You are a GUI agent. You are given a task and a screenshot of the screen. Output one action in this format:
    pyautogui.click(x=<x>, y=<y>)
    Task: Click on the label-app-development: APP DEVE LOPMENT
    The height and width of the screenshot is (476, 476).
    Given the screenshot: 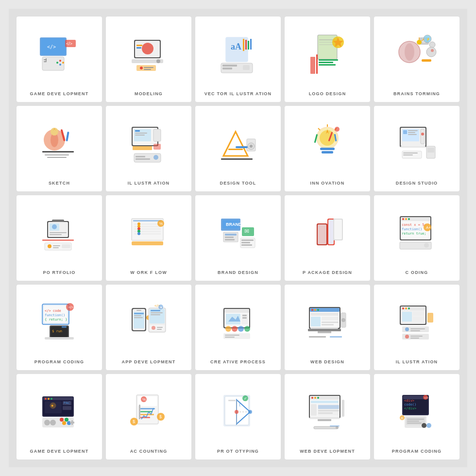 What is the action you would take?
    pyautogui.click(x=149, y=362)
    